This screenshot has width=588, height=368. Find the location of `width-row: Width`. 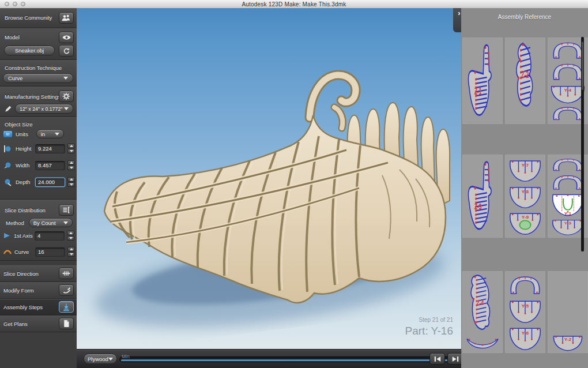

width-row: Width is located at coordinates (42, 165).